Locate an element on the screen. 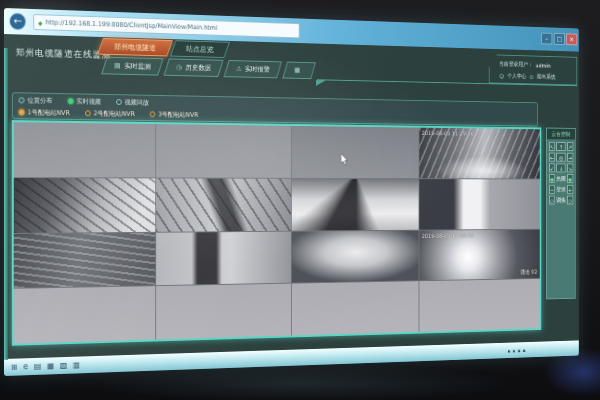 The width and height of the screenshot is (600, 400). iris-plus-button: ◉ is located at coordinates (570, 178).